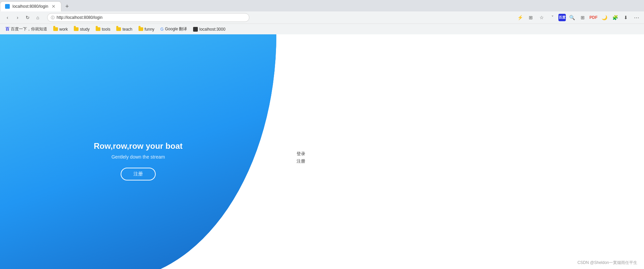 This screenshot has height=269, width=644. What do you see at coordinates (98, 29) in the screenshot?
I see `folder-icon-tools` at bounding box center [98, 29].